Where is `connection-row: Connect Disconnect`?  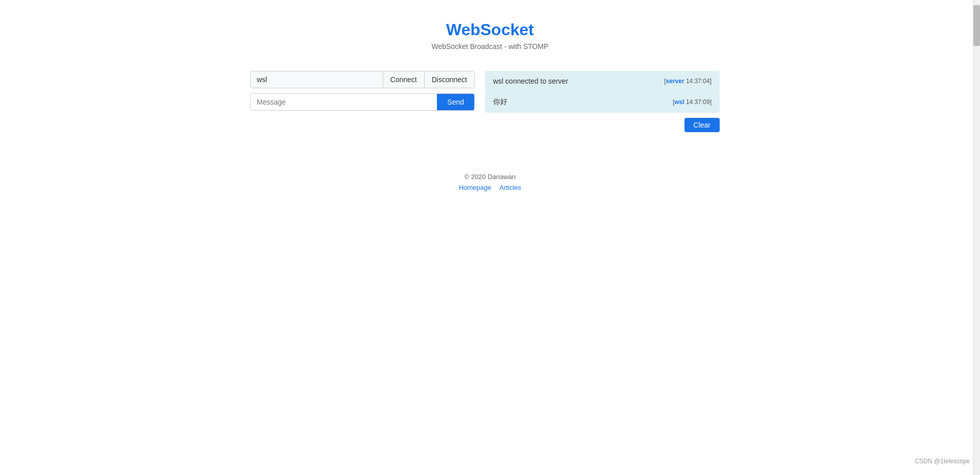 connection-row: Connect Disconnect is located at coordinates (362, 80).